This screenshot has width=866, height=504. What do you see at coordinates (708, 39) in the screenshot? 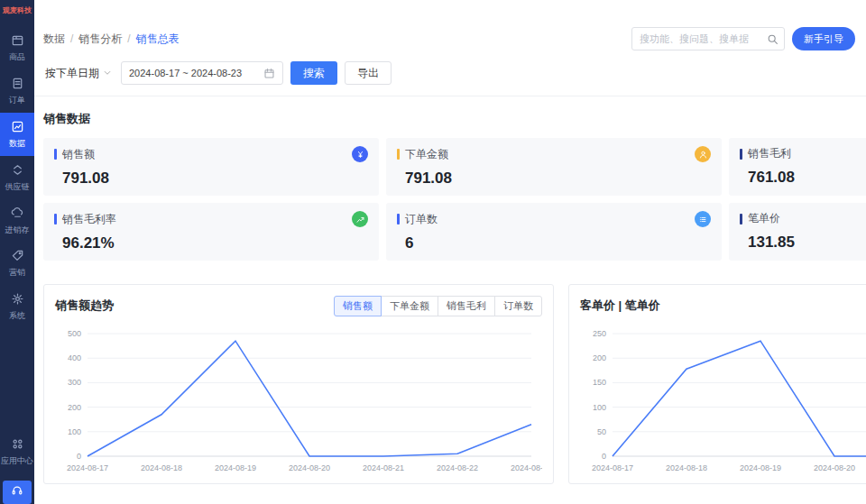
I see `global-search` at bounding box center [708, 39].